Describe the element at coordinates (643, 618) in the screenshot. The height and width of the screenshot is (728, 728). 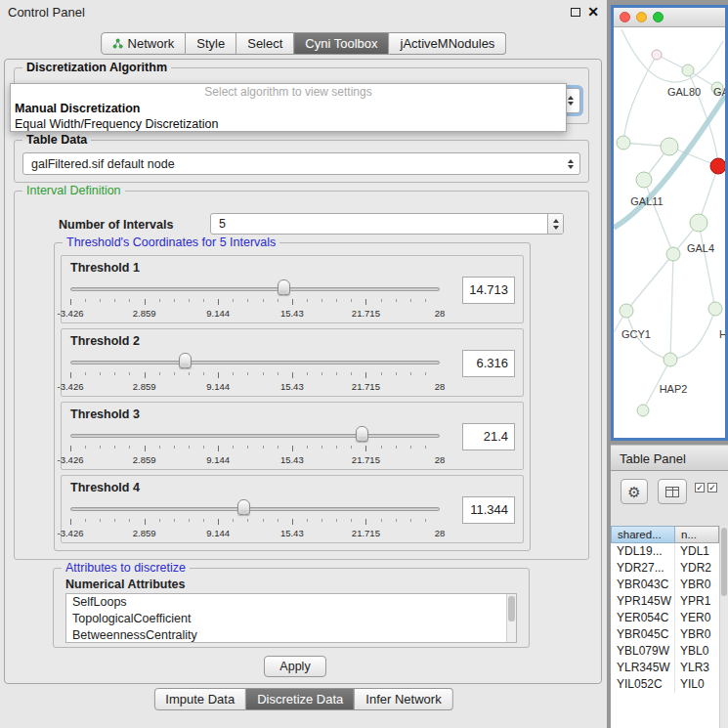
I see `cell-shared-name: YER054C` at that location.